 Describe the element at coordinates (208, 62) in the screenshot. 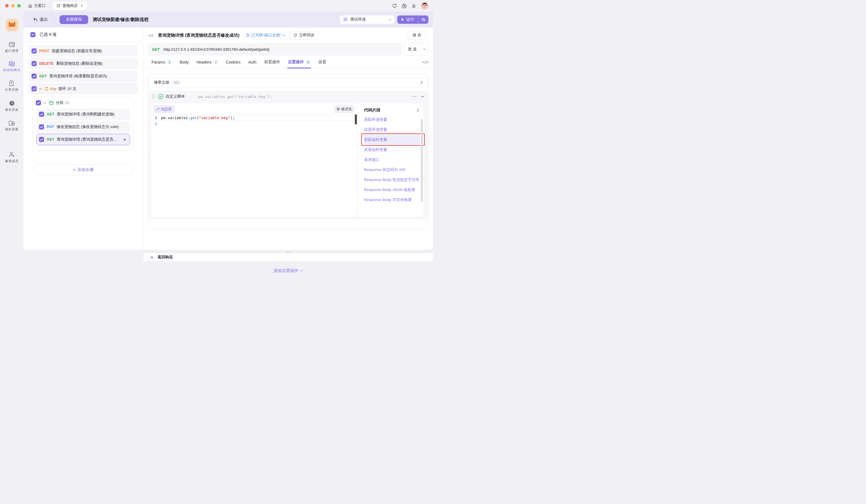

I see `tab-Headers: Headers7` at that location.